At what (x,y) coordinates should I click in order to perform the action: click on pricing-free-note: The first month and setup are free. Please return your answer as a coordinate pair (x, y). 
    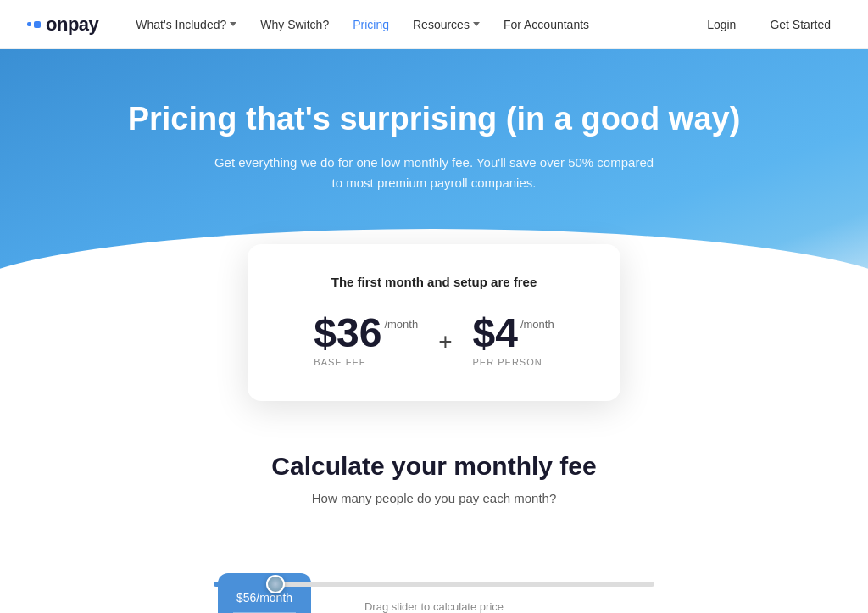
    Looking at the image, I should click on (434, 281).